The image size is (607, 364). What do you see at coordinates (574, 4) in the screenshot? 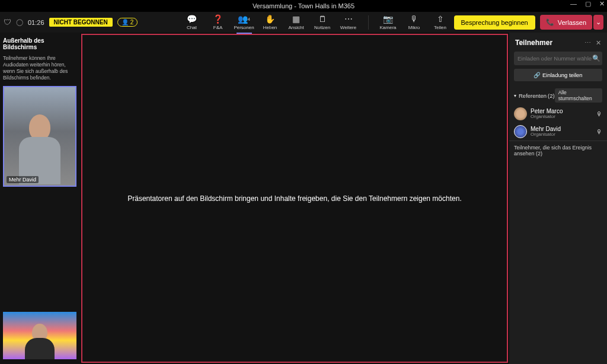
I see `minimize-icon: —` at bounding box center [574, 4].